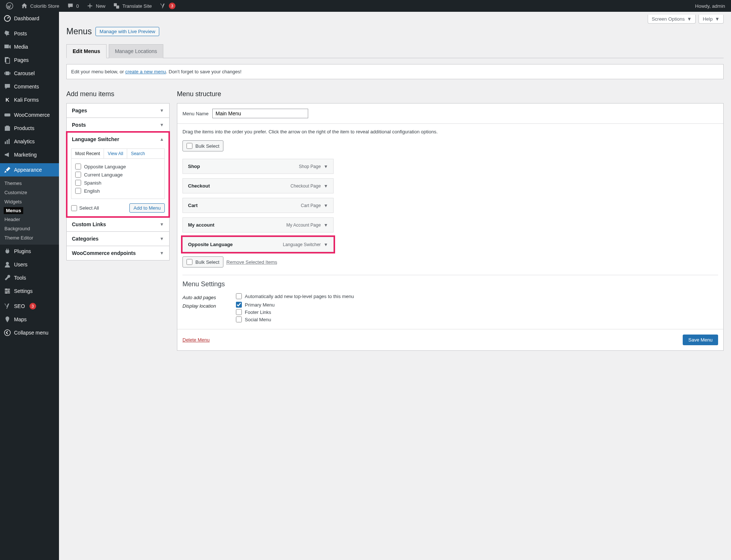 The width and height of the screenshot is (731, 560). Describe the element at coordinates (118, 125) in the screenshot. I see `acc-posts: Posts▼` at that location.